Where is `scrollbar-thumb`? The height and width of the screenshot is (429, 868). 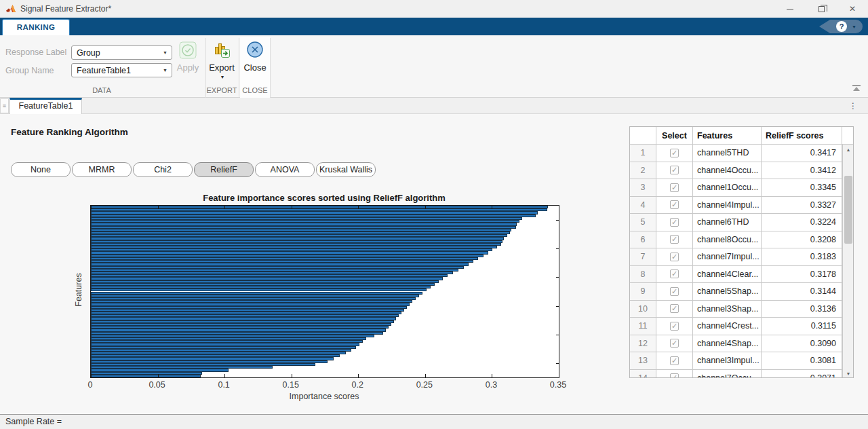 scrollbar-thumb is located at coordinates (848, 210).